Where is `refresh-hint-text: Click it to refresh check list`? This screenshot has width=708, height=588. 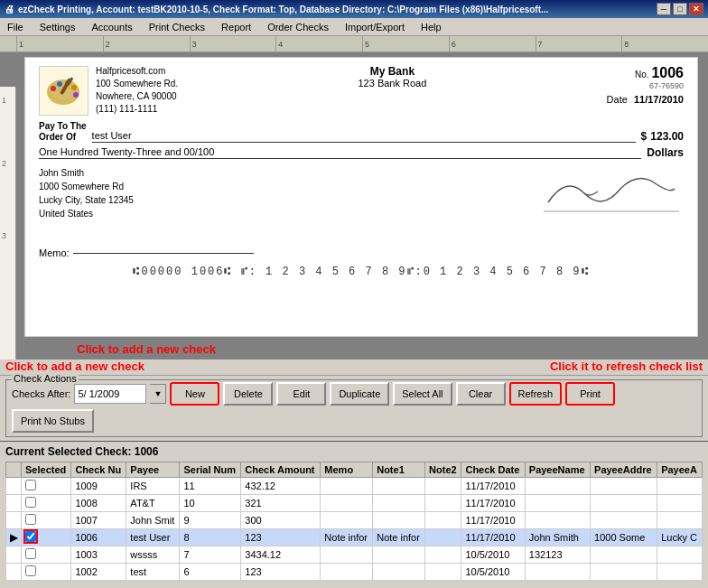 refresh-hint-text: Click it to refresh check list is located at coordinates (627, 367).